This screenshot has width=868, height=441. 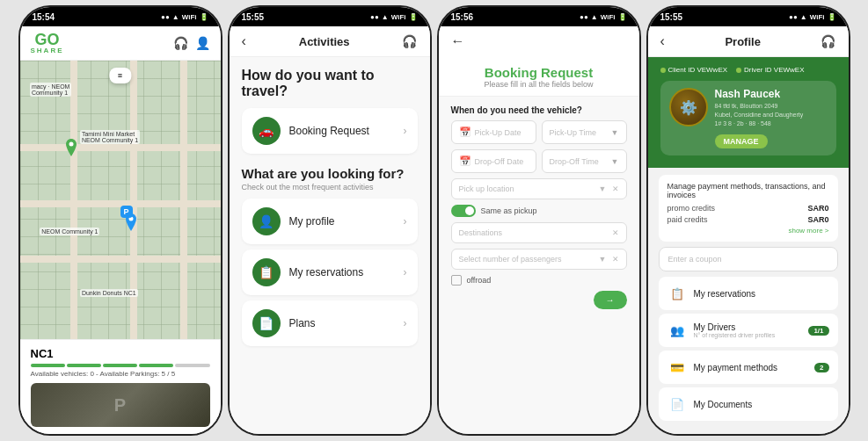 I want to click on pickup-time-label: Pick-Up Time, so click(x=573, y=133).